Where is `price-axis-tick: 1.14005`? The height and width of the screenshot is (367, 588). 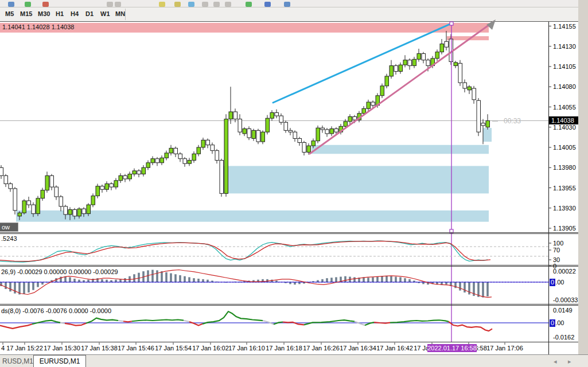 price-axis-tick: 1.14005 is located at coordinates (564, 147).